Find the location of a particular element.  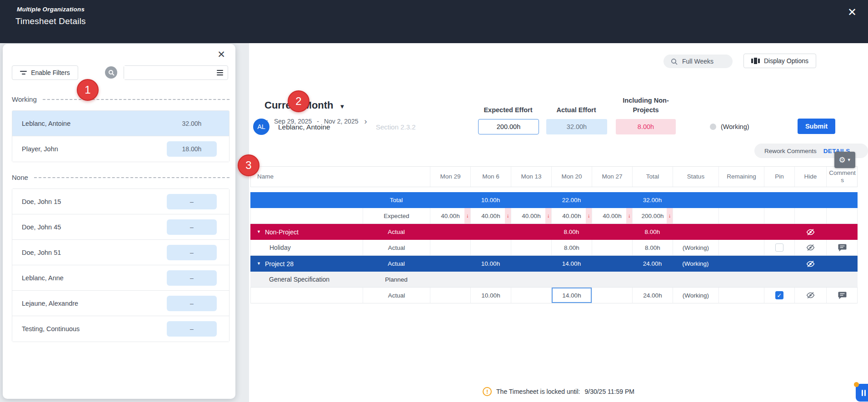

resource-row: Lejaune, Alexandre– is located at coordinates (121, 303).